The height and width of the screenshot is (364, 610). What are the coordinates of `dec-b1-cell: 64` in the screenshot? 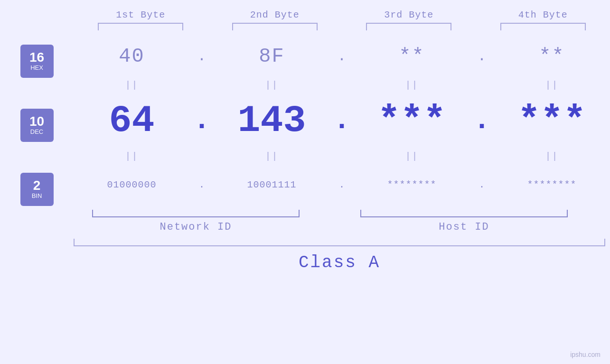 It's located at (132, 121).